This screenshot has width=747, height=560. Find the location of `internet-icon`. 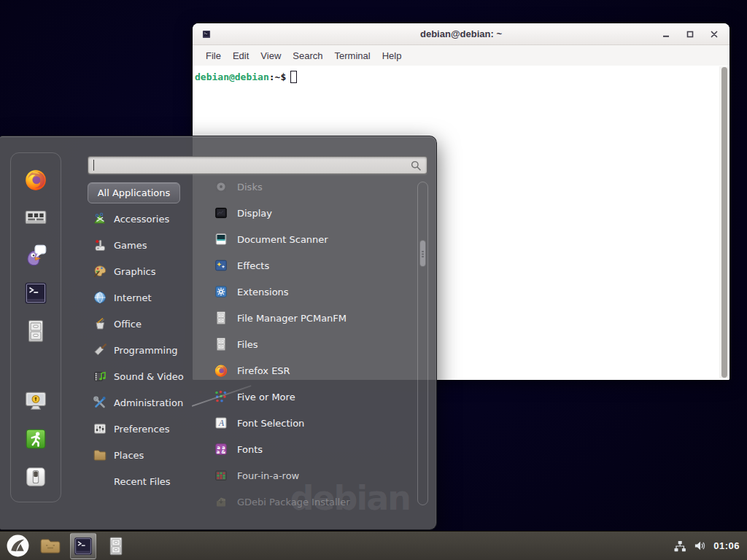

internet-icon is located at coordinates (100, 298).